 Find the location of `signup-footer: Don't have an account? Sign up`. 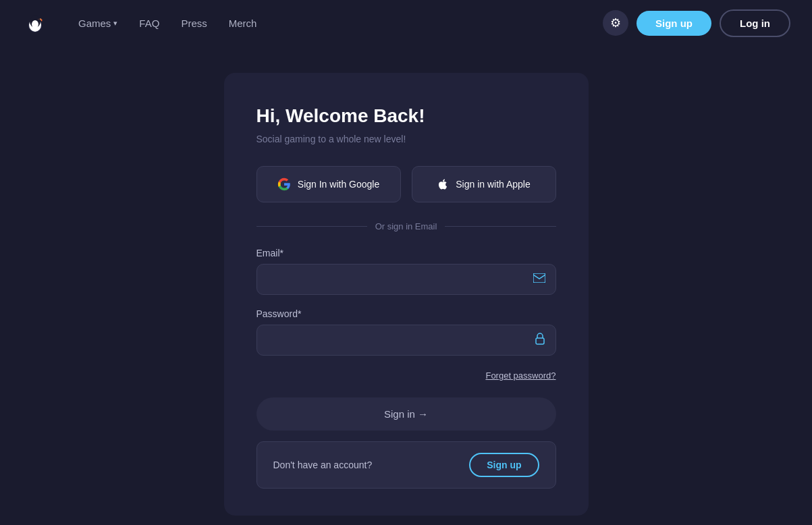

signup-footer: Don't have an account? Sign up is located at coordinates (406, 465).